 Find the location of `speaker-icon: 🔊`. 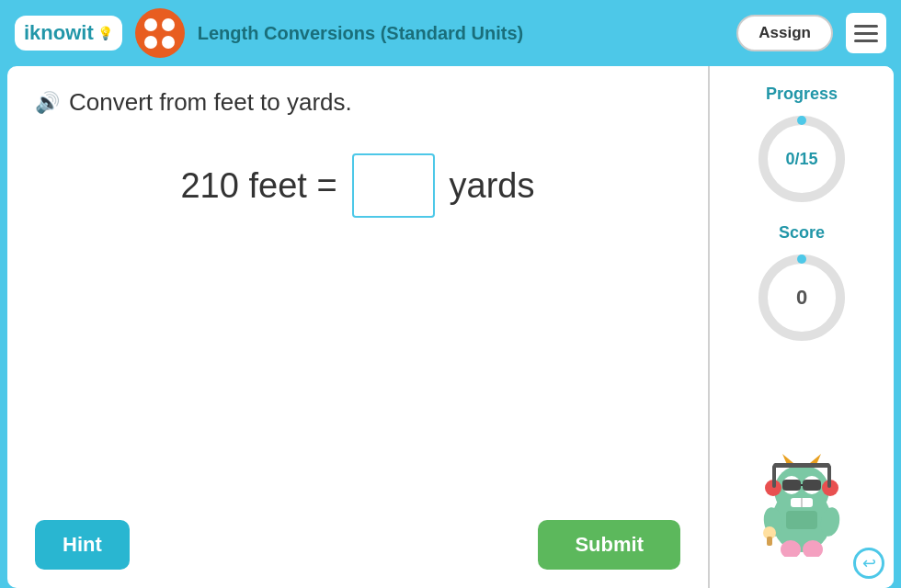

speaker-icon: 🔊 is located at coordinates (48, 103).